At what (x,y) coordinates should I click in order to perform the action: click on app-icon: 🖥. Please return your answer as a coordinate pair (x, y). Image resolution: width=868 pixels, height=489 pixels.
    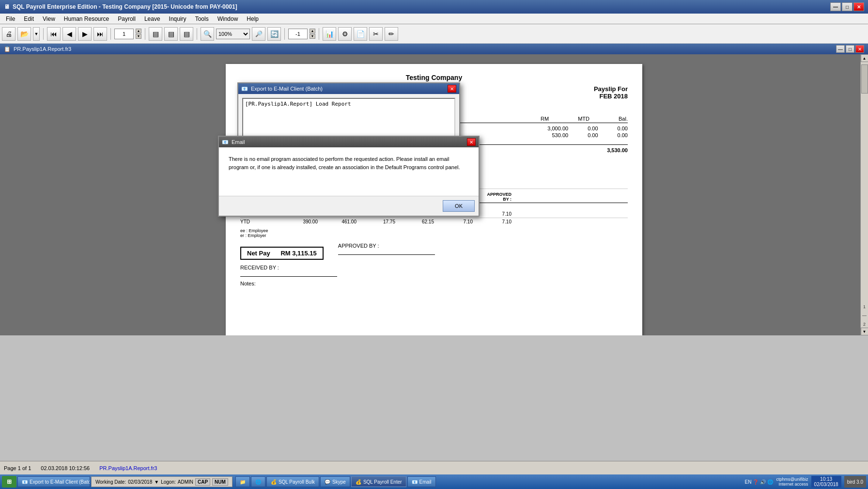
    Looking at the image, I should click on (7, 7).